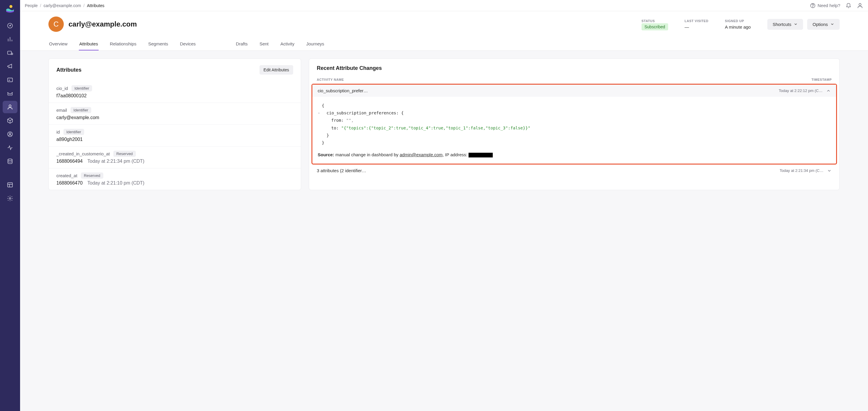  Describe the element at coordinates (574, 130) in the screenshot. I see `change-detail: { -cio_subscription_preferences: { from:…` at that location.